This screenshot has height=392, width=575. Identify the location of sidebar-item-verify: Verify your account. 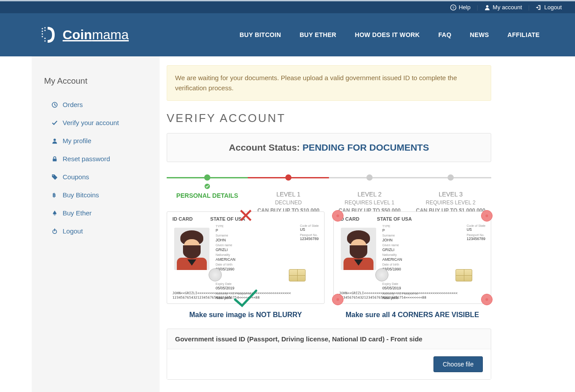
(105, 122).